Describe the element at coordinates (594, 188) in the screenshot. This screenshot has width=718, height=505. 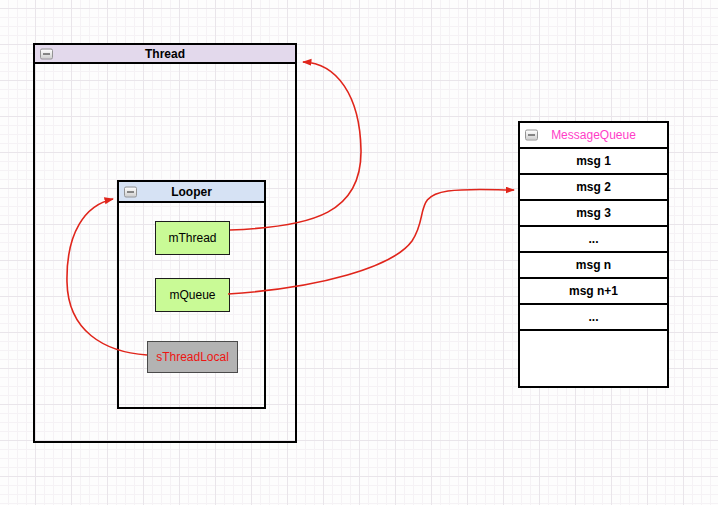
I see `messagequeue-row: msg 2` at that location.